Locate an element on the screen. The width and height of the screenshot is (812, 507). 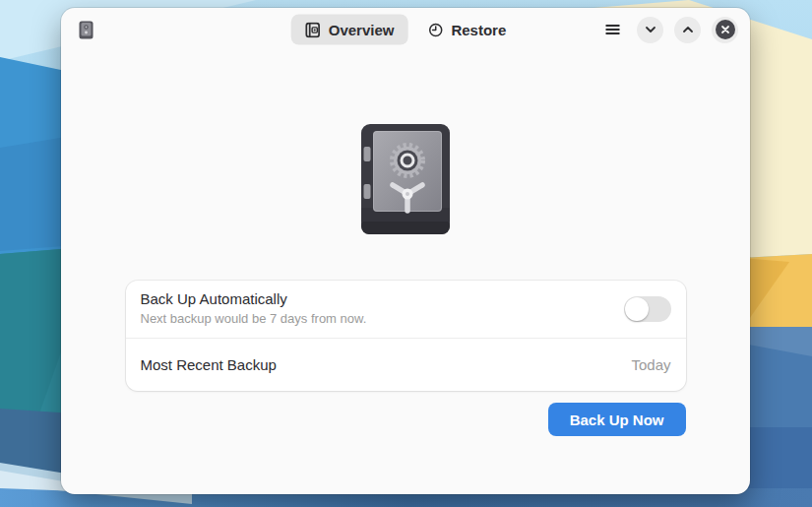
window-down-button is located at coordinates (650, 30).